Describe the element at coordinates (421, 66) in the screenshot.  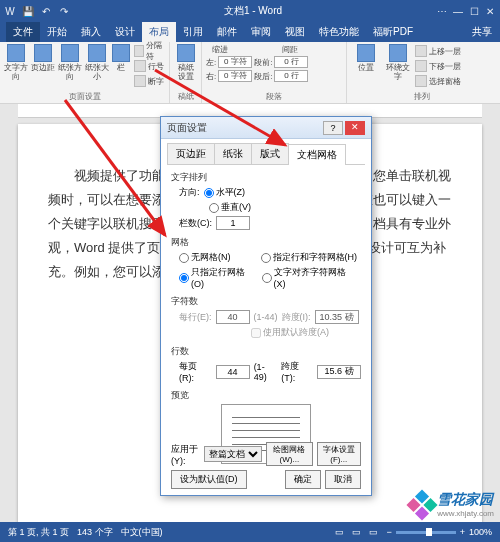
I see `backward-icon` at that location.